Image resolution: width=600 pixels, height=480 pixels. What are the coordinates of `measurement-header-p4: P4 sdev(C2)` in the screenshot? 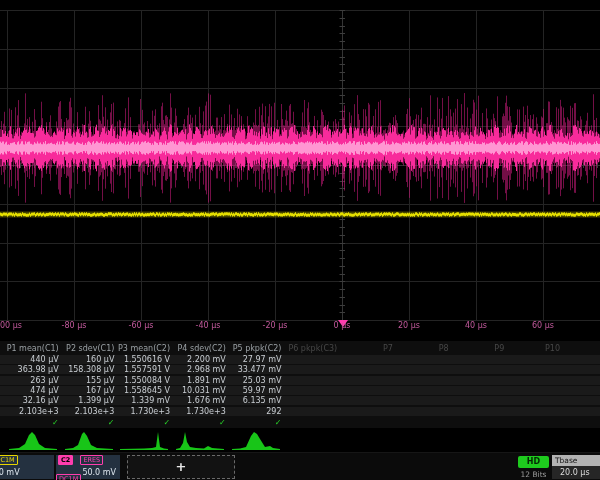 It's located at (200, 348).